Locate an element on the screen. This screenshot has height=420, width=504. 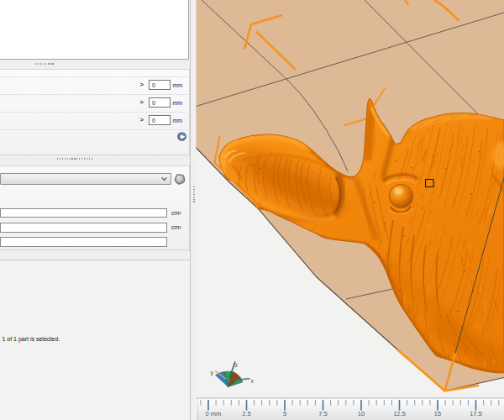
svg-text: 12.5 is located at coordinates (400, 413).